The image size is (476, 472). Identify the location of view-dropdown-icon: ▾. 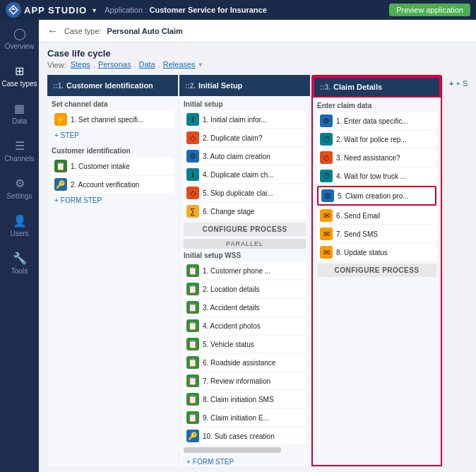
(201, 65).